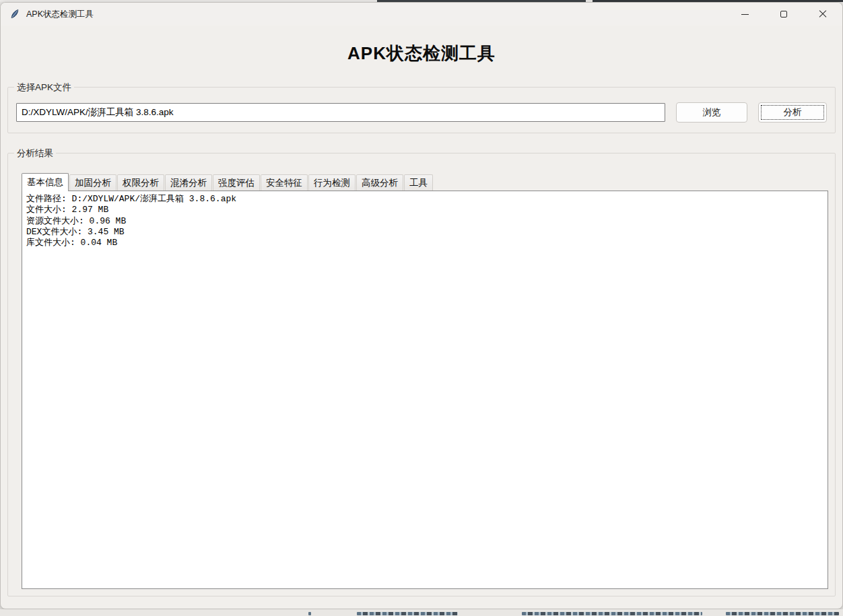 Image resolution: width=843 pixels, height=616 pixels. I want to click on tab-packer-analysis: 加固分析, so click(93, 182).